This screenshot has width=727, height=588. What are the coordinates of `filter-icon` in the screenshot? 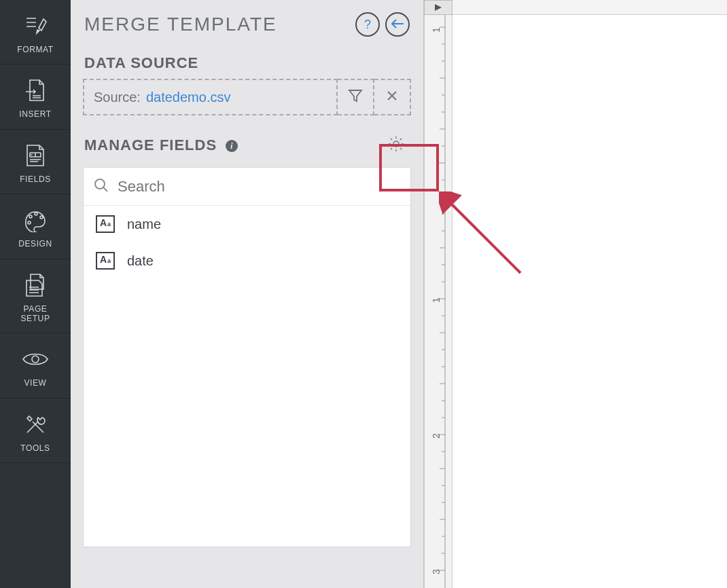 It's located at (355, 97).